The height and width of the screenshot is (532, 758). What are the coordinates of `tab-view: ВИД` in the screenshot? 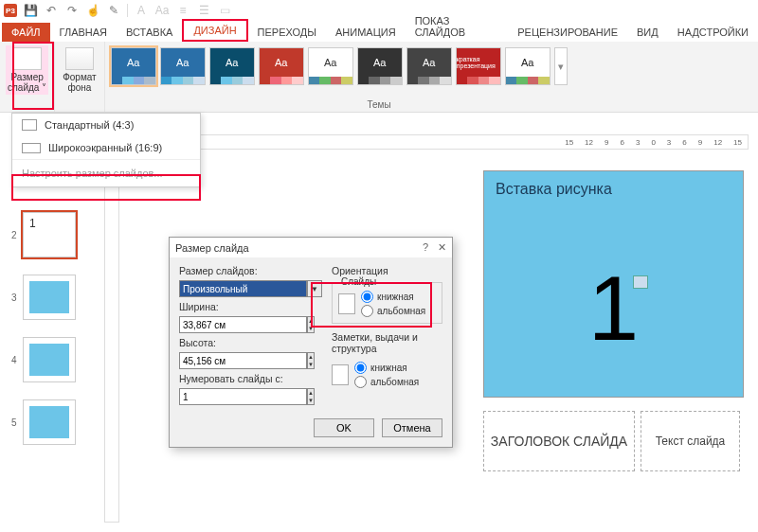 It's located at (648, 32).